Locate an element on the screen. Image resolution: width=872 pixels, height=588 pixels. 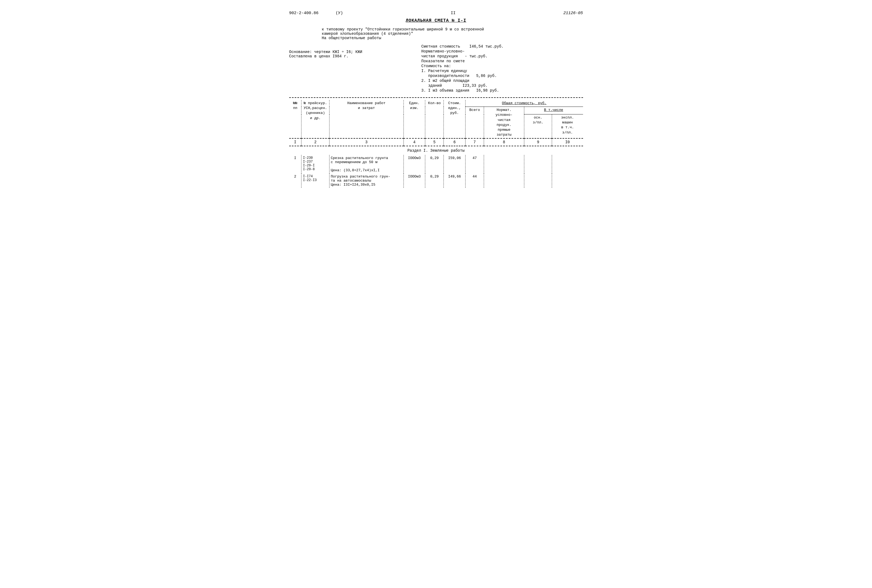
cost-row7: 3. I м3 объема здания I6,98 руб. is located at coordinates (502, 91).